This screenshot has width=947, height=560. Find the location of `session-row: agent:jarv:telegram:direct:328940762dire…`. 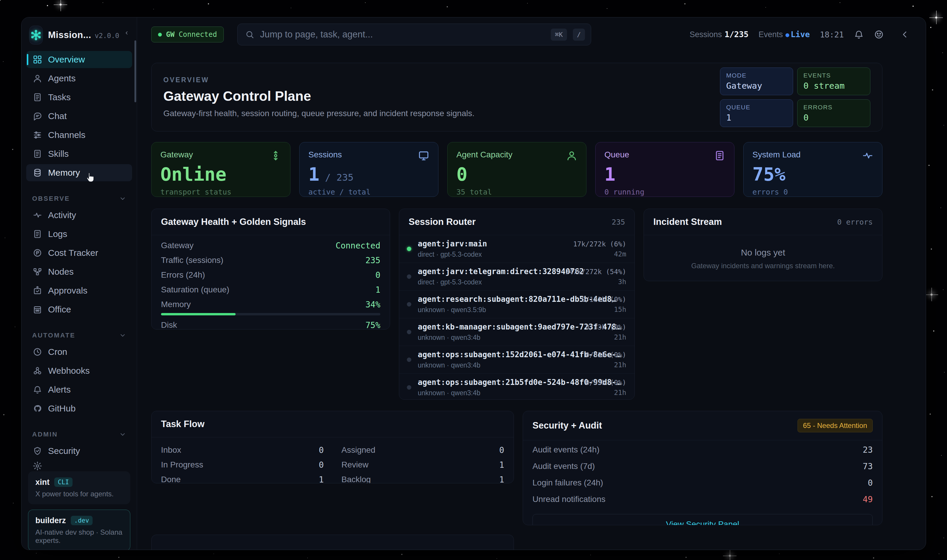

session-row: agent:jarv:telegram:direct:328940762dire… is located at coordinates (517, 276).